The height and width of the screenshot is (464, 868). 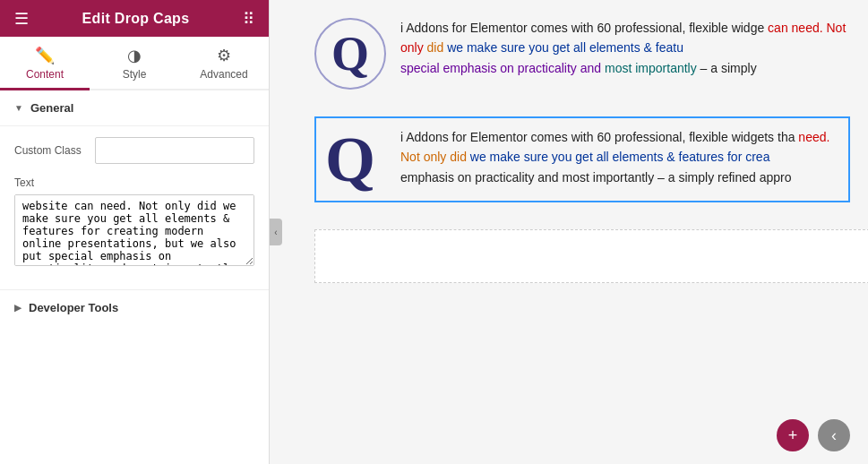 What do you see at coordinates (620, 158) in the screenshot?
I see `drop-cap-text-2: i Addons for Elementor comes with 60 pro…` at bounding box center [620, 158].